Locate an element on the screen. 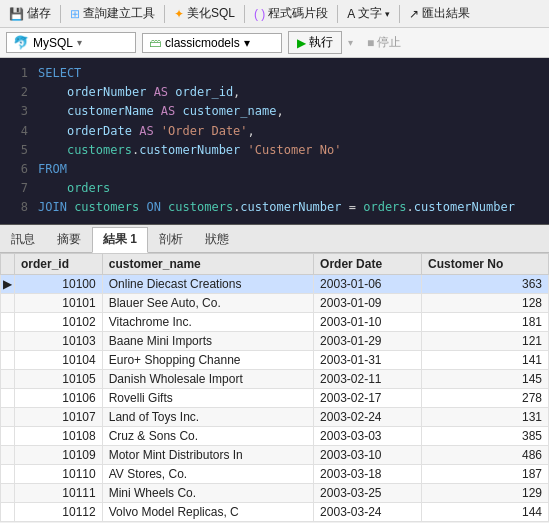 This screenshot has width=549, height=523. table-row: 10106Rovelli Gifts2003-02-17278 is located at coordinates (275, 398).